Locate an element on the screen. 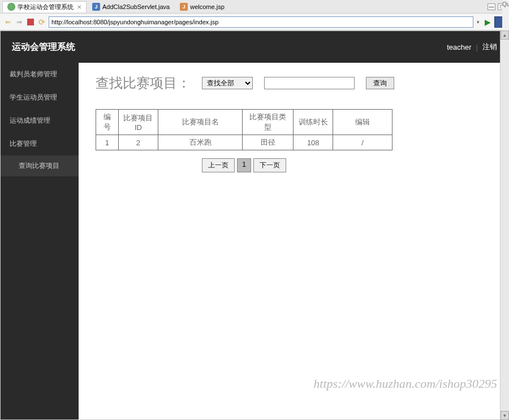 The image size is (509, 420). search-button: 查询 is located at coordinates (380, 83).